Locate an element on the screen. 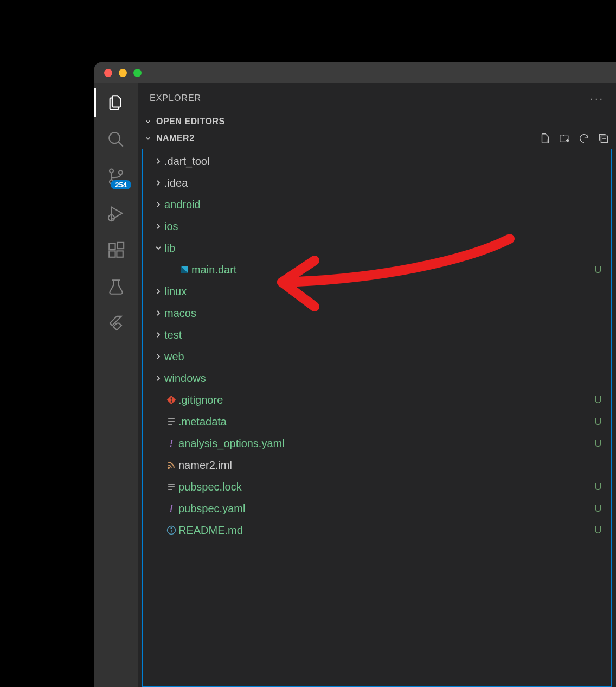 This screenshot has width=616, height=687. refresh-button is located at coordinates (584, 138).